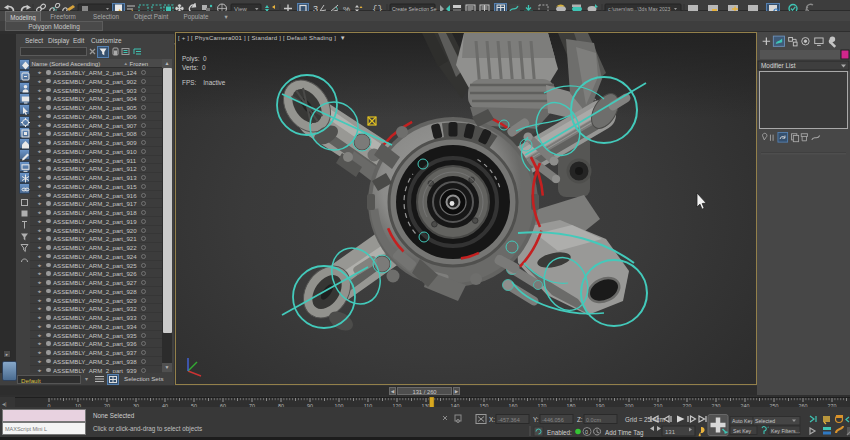 This screenshot has width=850, height=440. I want to click on svg-text: Key Filters..., so click(786, 431).